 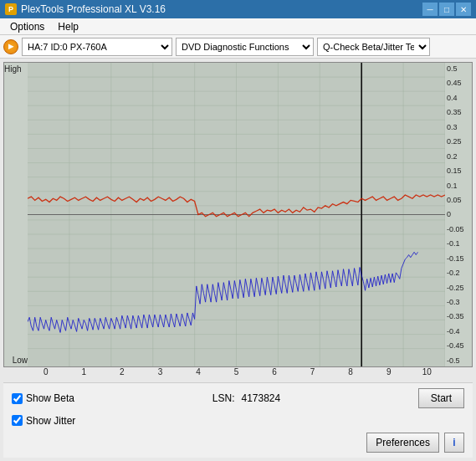 I want to click on y-tick-20: -0.5, so click(x=459, y=361).